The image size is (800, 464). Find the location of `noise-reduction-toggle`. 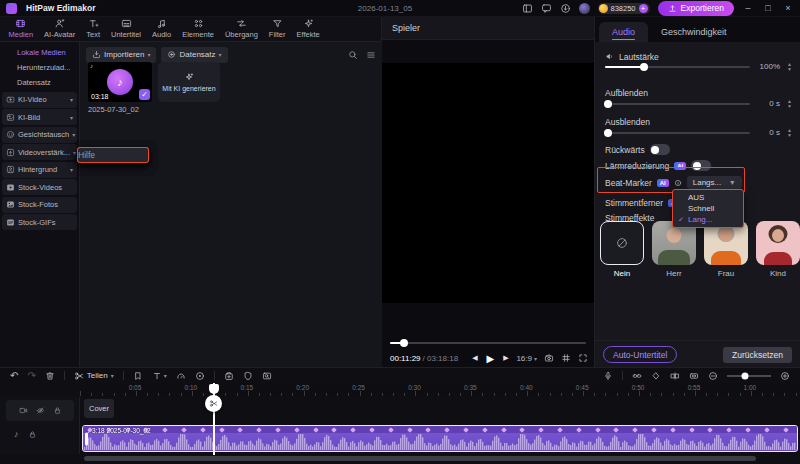

noise-reduction-toggle is located at coordinates (701, 166).